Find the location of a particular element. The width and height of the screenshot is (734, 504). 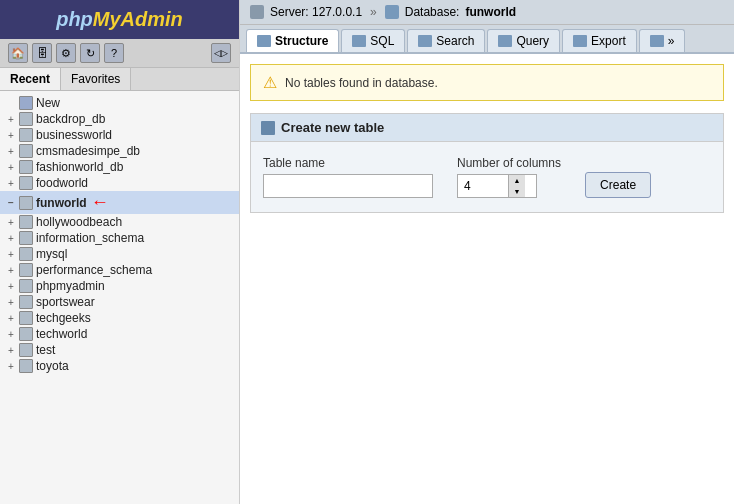

tree-item-fashionworld-db: +fashionworld_db is located at coordinates (120, 167).